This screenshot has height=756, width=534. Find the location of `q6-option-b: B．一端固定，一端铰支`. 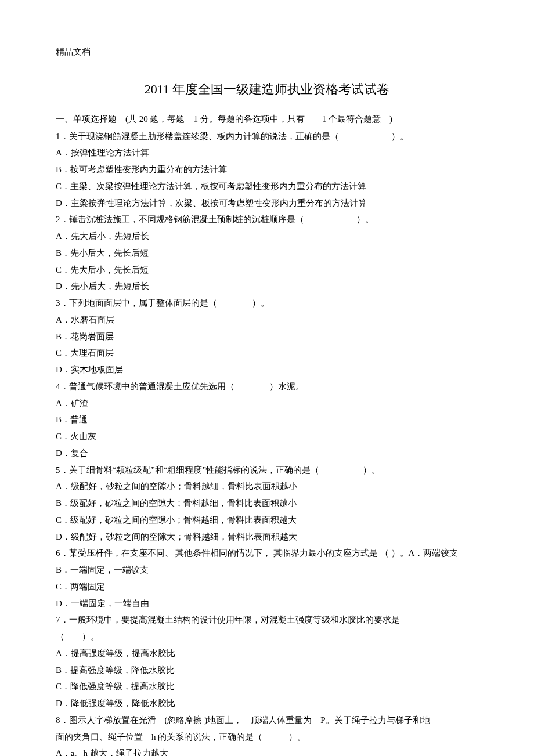

q6-option-b: B．一端固定，一端铰支 is located at coordinates (267, 570).